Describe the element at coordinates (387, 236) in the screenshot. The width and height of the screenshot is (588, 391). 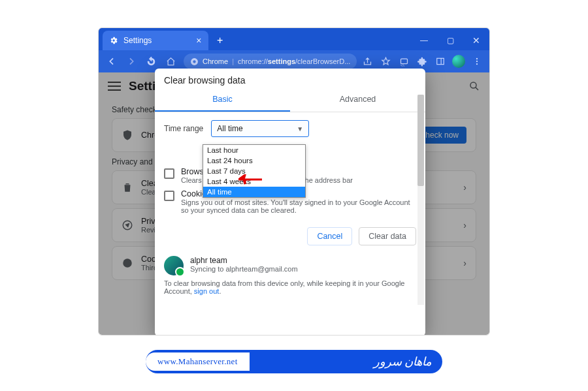
I see `clear-data-button: Clear data` at that location.